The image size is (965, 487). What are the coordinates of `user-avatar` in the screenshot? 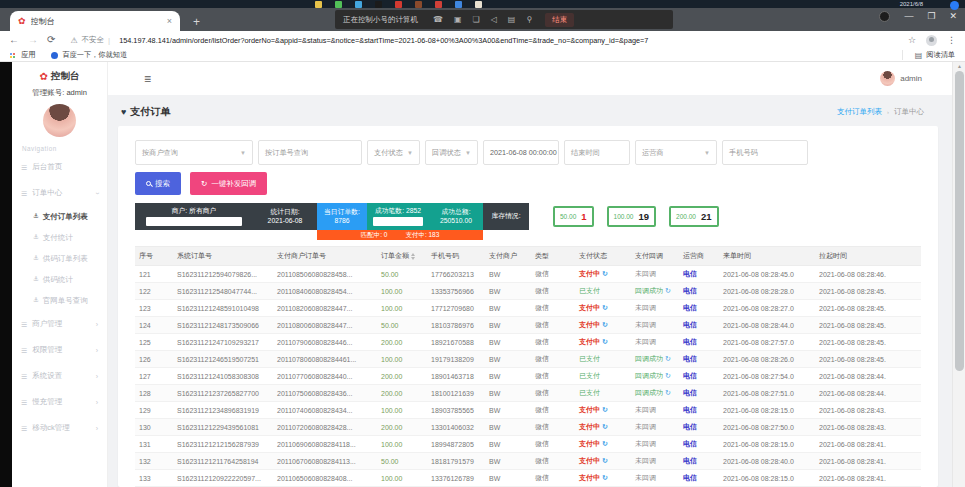 It's located at (60, 120).